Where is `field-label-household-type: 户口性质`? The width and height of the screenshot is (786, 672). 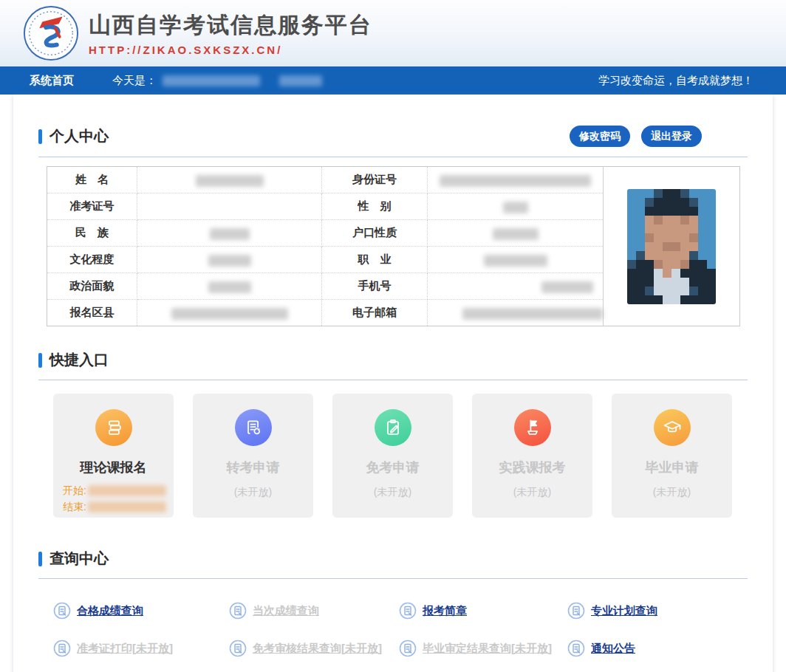 field-label-household-type: 户口性质 is located at coordinates (375, 233).